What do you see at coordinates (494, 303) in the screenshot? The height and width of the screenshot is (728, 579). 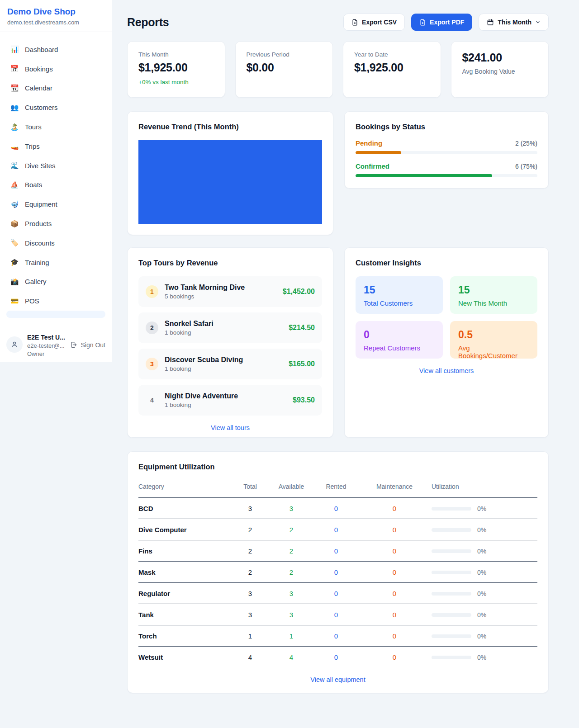 I see `tile-label: New This Month` at bounding box center [494, 303].